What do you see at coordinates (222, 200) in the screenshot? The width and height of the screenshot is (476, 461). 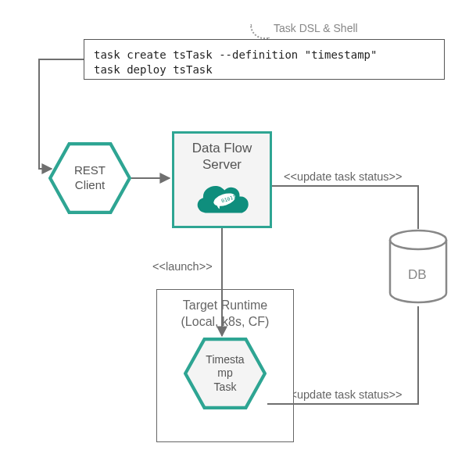 I see `spring-cloud-logo: 01011` at bounding box center [222, 200].